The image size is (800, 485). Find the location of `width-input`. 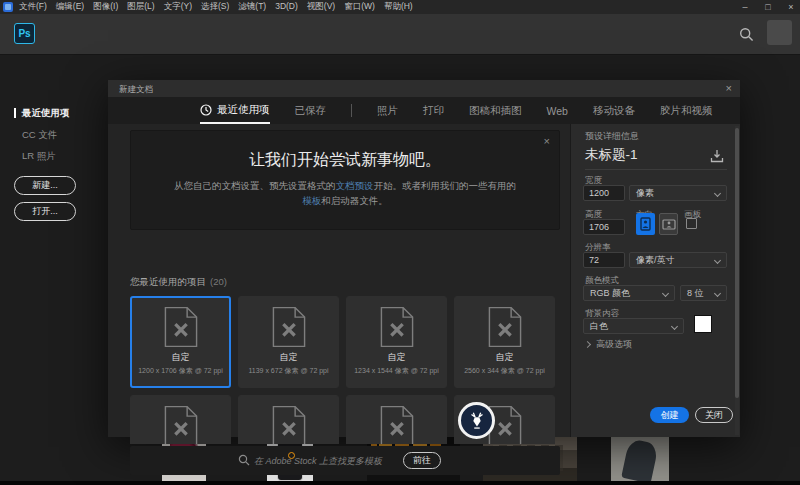

width-input is located at coordinates (604, 193).